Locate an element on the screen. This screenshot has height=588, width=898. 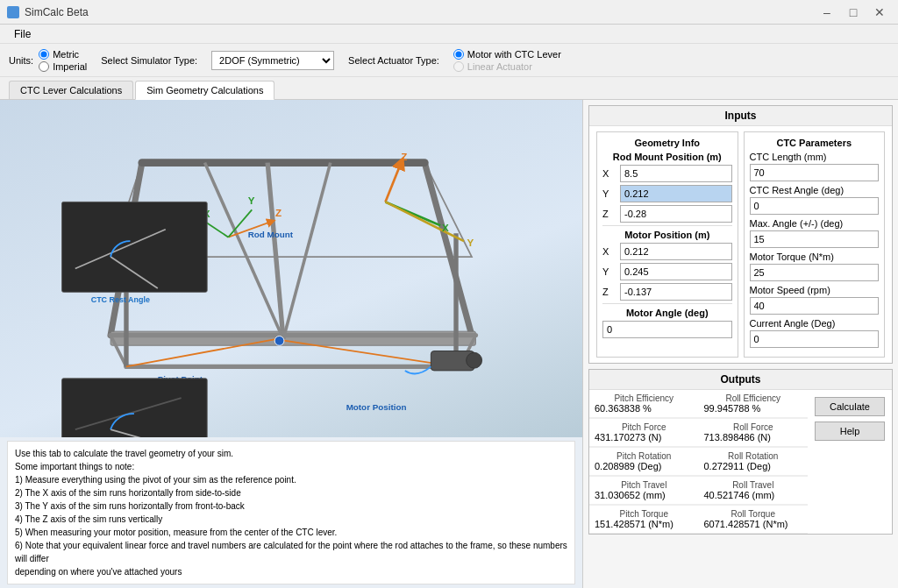
rod-y-label: Y is located at coordinates (609, 194).